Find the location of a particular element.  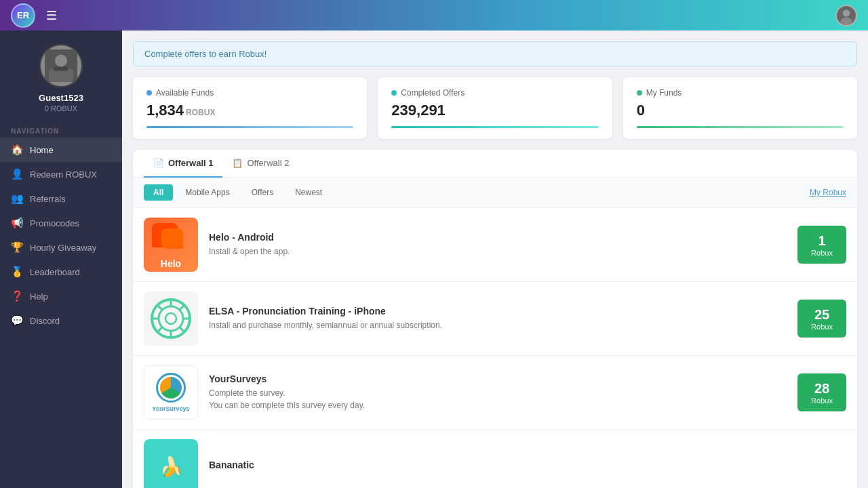

filter-offers: Offers is located at coordinates (262, 192).